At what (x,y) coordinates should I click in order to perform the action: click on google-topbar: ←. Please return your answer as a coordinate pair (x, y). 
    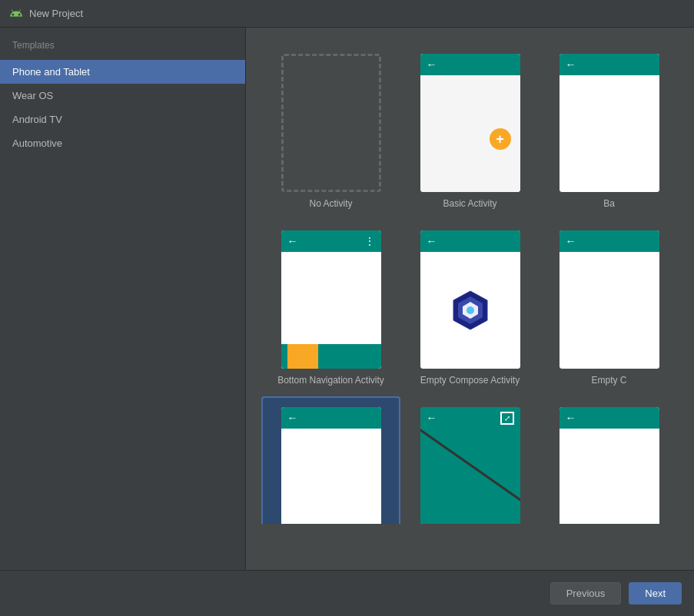
    Looking at the image, I should click on (609, 418).